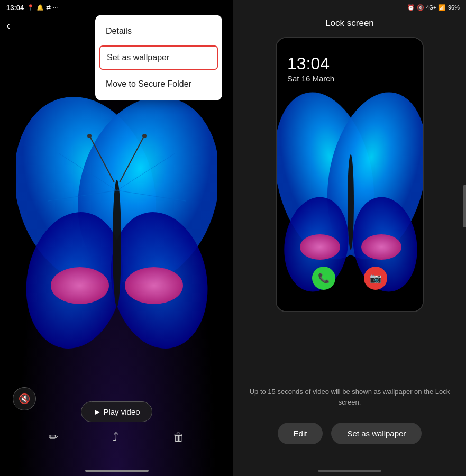 Image resolution: width=466 pixels, height=476 pixels. I want to click on signal-4g-icon: 4G+, so click(432, 7).